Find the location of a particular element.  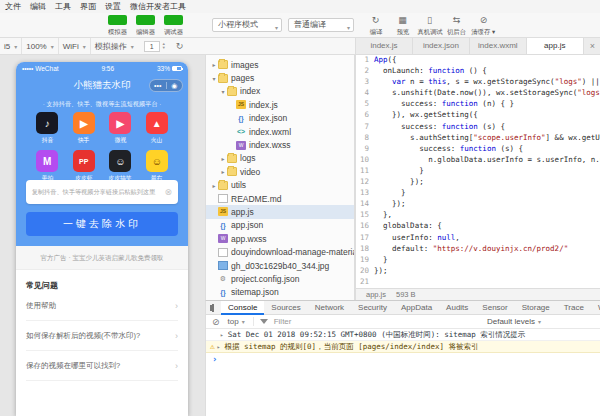

devtools-tab-audits: Audits is located at coordinates (457, 308).